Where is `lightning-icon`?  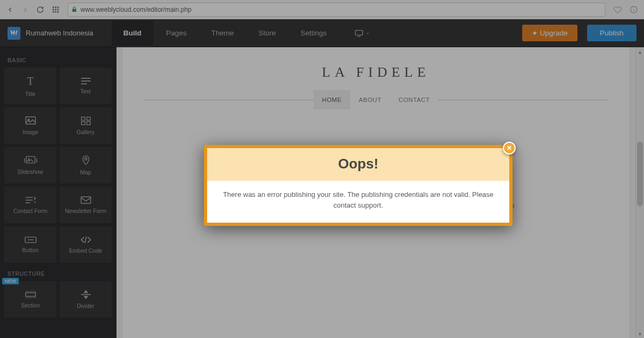
lightning-icon is located at coordinates (535, 33).